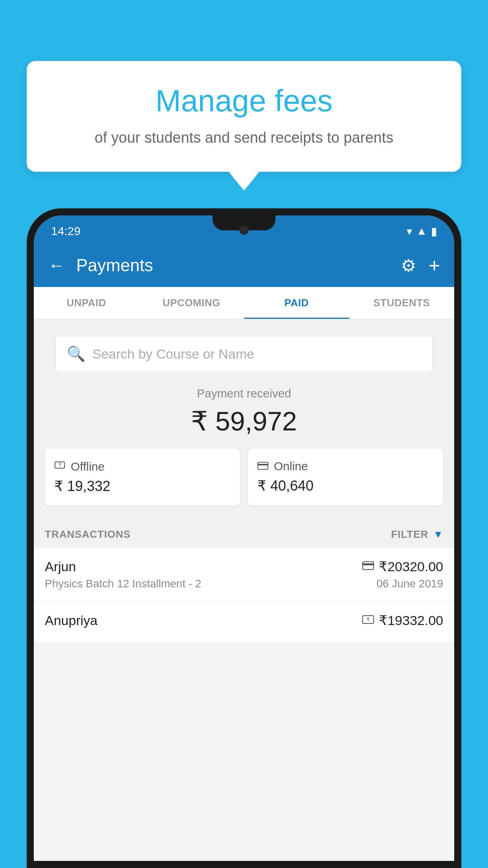 The image size is (488, 868). Describe the element at coordinates (422, 231) in the screenshot. I see `status-icons: ▾ ▲ ▮` at that location.